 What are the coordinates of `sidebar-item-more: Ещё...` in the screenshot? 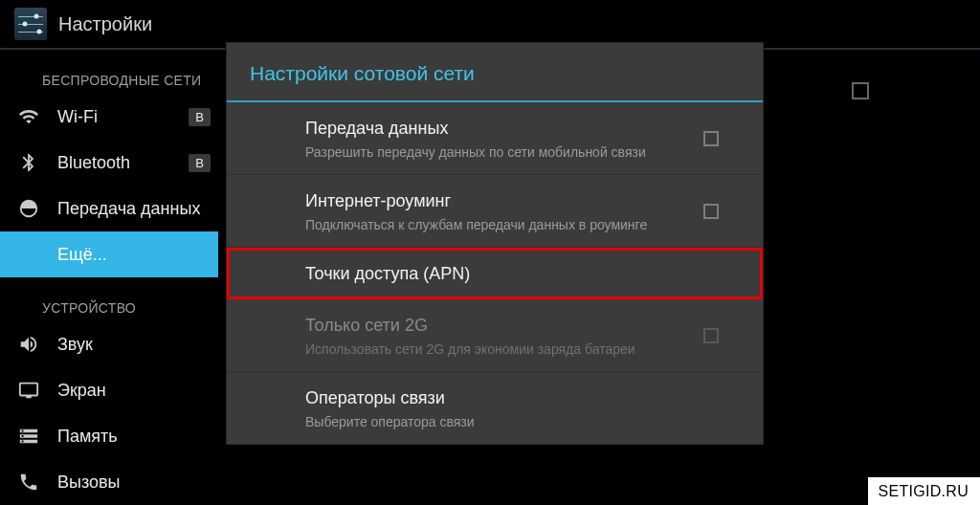 It's located at (109, 254).